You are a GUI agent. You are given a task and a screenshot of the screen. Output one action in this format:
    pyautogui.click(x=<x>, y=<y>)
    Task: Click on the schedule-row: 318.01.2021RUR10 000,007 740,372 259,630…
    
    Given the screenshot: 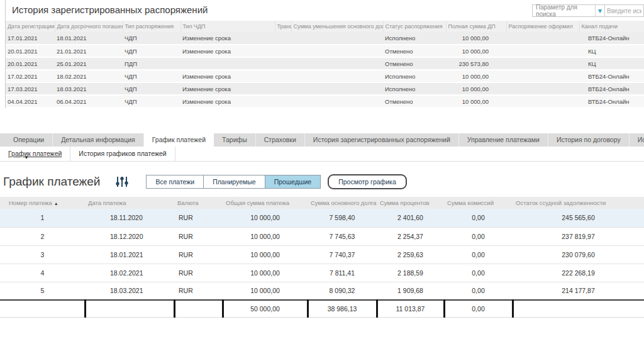 What is the action you would take?
    pyautogui.click(x=322, y=254)
    